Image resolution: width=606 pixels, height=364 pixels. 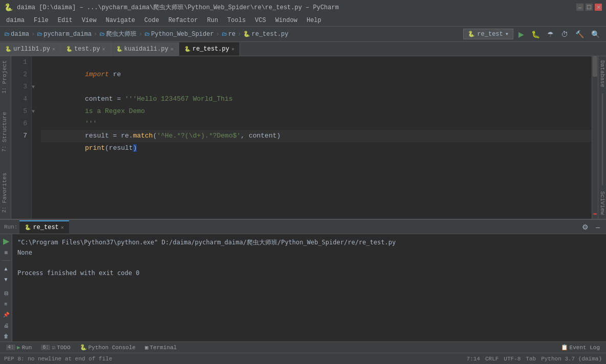 I want to click on profile-button: ⏱, so click(x=565, y=34).